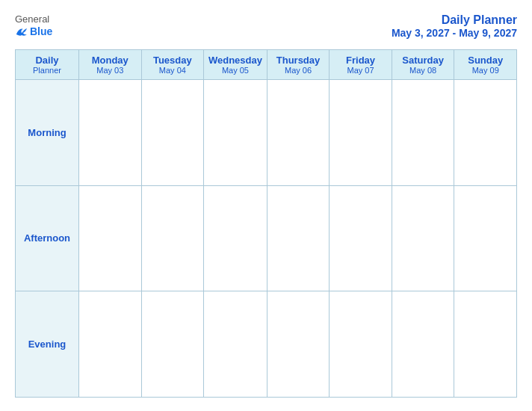 This screenshot has width=532, height=411. Describe the element at coordinates (236, 344) in the screenshot. I see `cell-evening-day2` at that location.